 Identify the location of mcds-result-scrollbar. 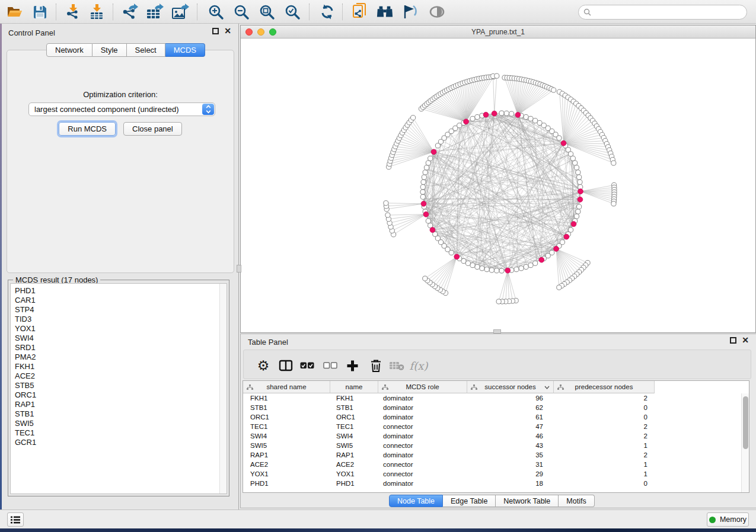
(223, 389).